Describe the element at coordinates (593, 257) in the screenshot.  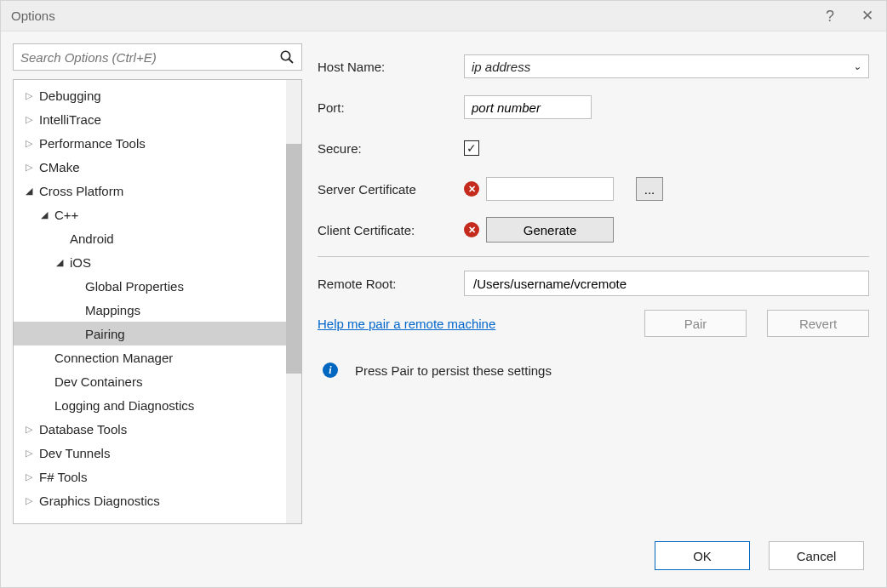
I see `divider` at that location.